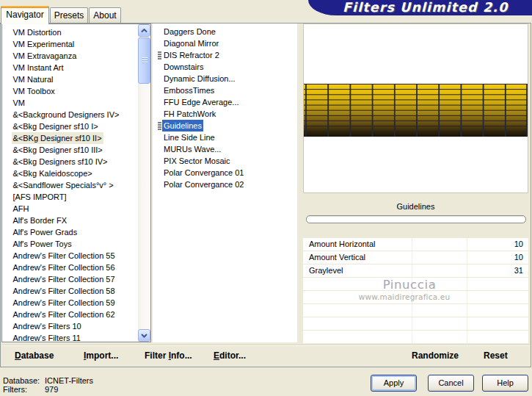  I want to click on category-list-item: VM Instant Art, so click(70, 68).